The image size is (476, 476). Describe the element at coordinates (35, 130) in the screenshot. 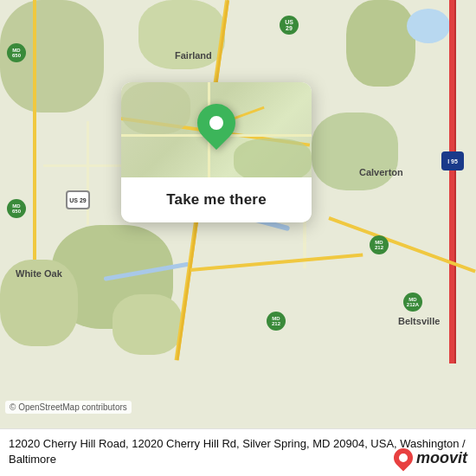

I see `road-md650` at that location.